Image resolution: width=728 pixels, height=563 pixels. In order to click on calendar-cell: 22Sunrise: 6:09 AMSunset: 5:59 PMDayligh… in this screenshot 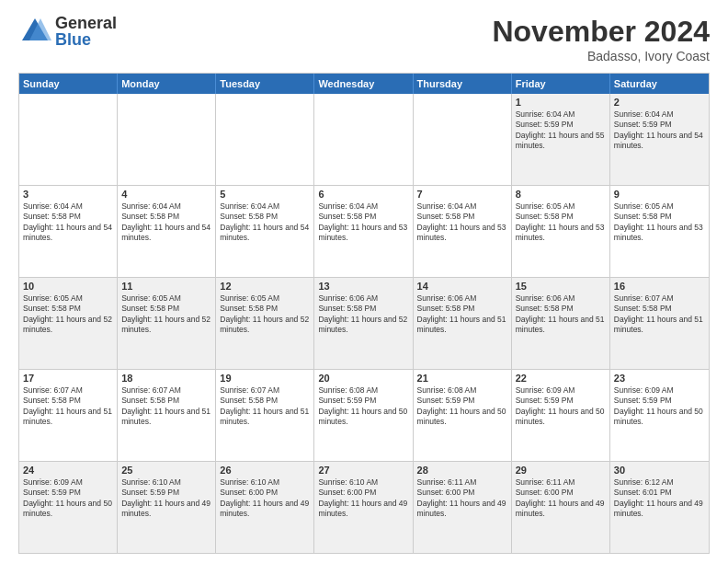, I will do `click(561, 416)`.